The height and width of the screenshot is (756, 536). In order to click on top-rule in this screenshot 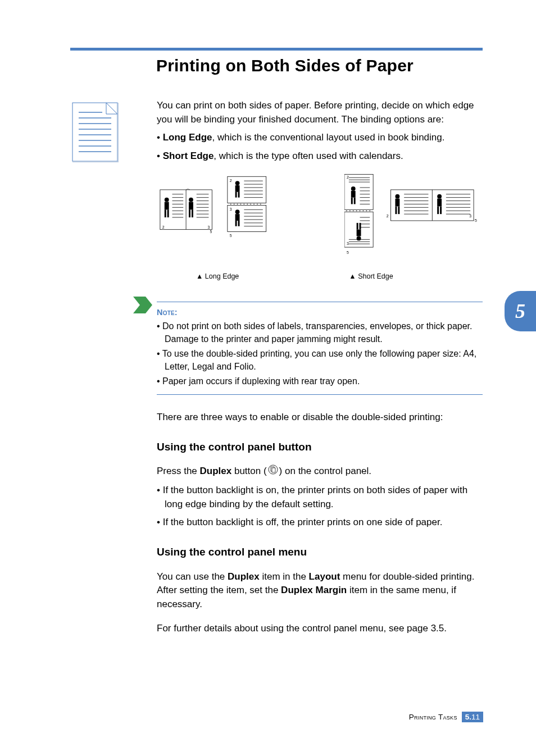, I will do `click(276, 49)`.